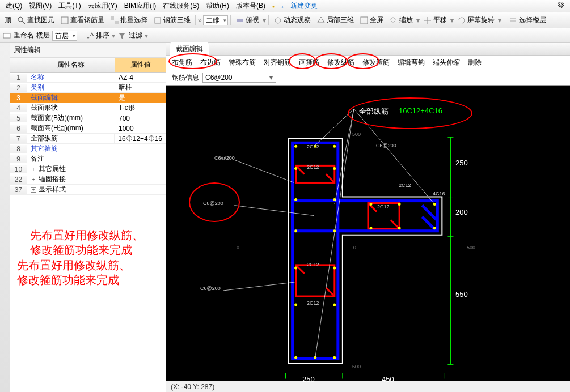  What do you see at coordinates (88, 118) in the screenshot?
I see `prop-row: 5截面宽(B边)(mm)700` at bounding box center [88, 118].